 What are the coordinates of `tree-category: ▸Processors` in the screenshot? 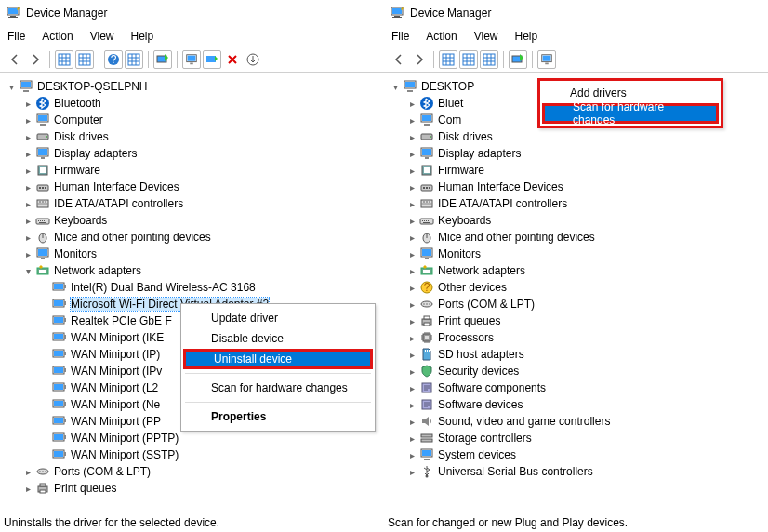 It's located at (578, 338).